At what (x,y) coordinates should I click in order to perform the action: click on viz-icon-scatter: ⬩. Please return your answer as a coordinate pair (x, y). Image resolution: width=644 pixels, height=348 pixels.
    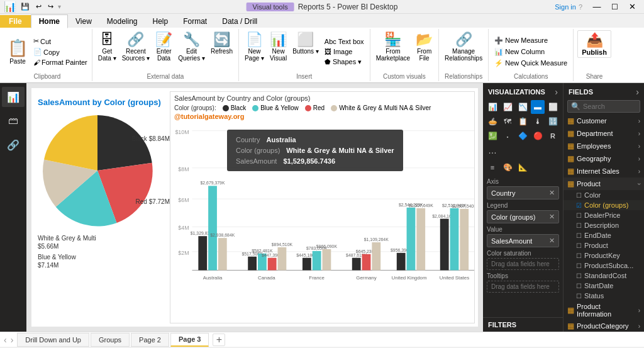
    Looking at the image, I should click on (508, 136).